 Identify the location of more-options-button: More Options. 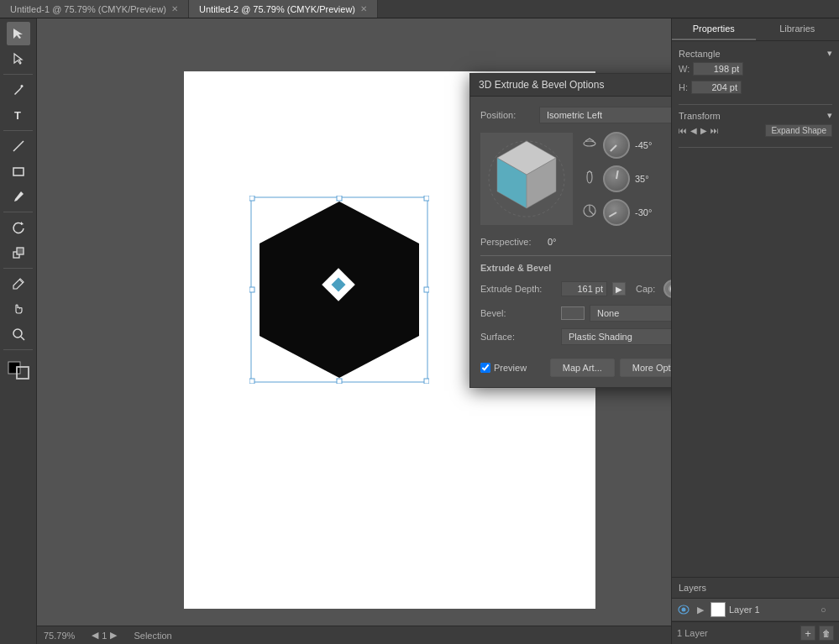
(645, 368).